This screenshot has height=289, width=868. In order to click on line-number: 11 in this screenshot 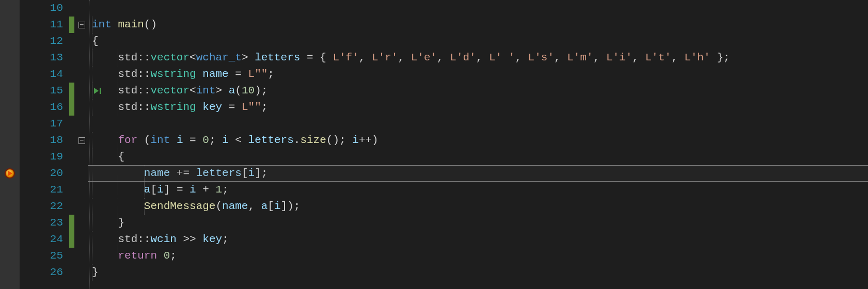, I will do `click(43, 25)`.